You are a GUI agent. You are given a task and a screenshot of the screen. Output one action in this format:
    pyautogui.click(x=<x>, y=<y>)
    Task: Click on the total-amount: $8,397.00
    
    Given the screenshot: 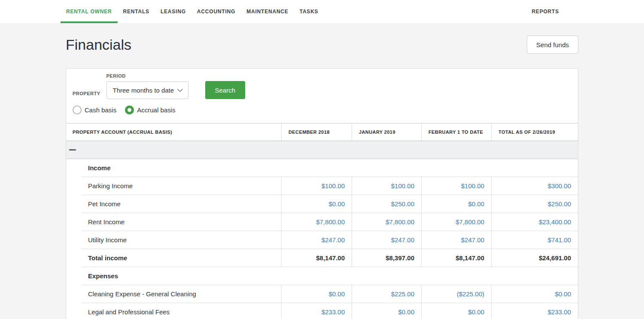 What is the action you would take?
    pyautogui.click(x=386, y=258)
    